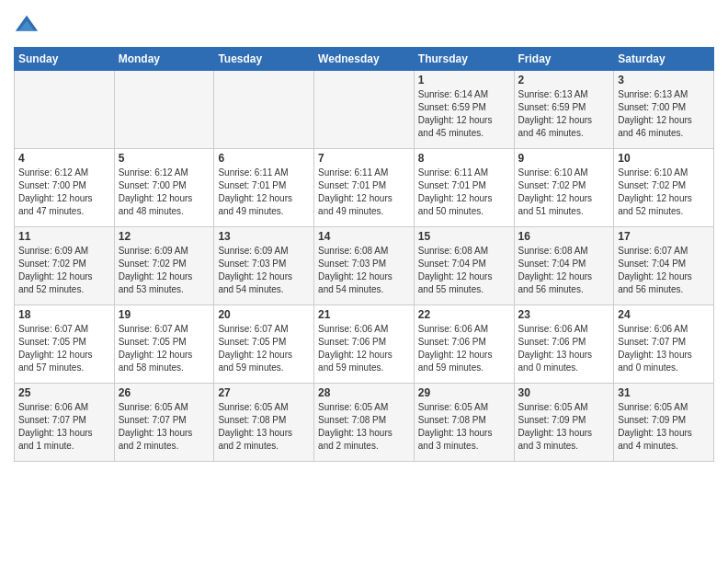  Describe the element at coordinates (664, 267) in the screenshot. I see `calendar-cell: 17Sunrise: 6:07 AMSunset: 7:04 PMDayligh…` at that location.